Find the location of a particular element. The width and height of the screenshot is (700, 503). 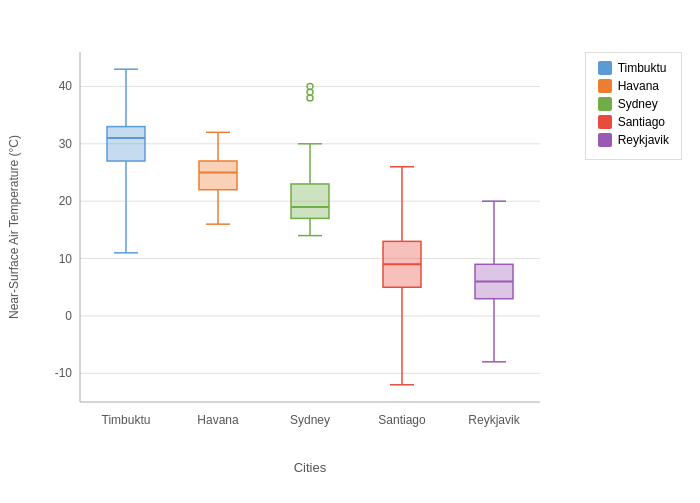

svg-text: Reykjavik is located at coordinates (494, 420).